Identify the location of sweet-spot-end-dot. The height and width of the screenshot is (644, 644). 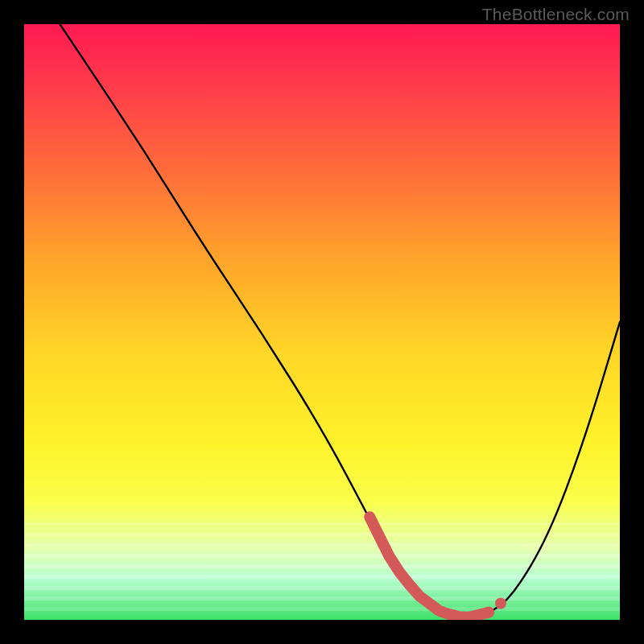
(501, 604).